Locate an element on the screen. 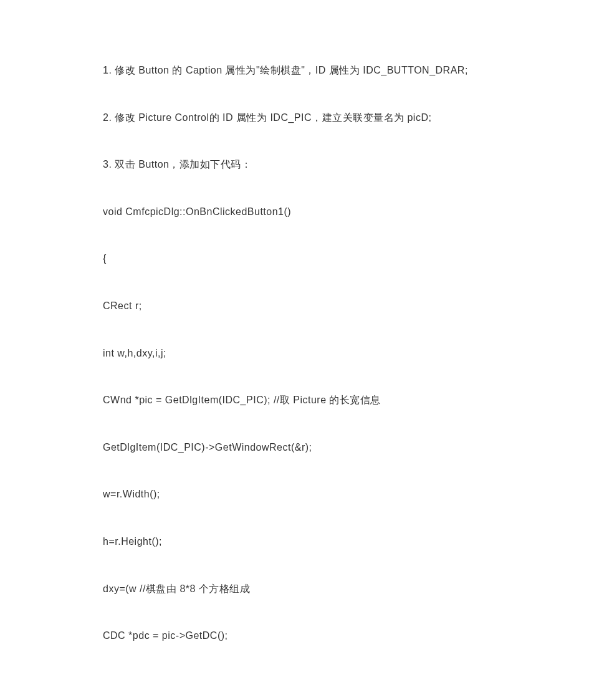 Image resolution: width=589 pixels, height=700 pixels. text-line: 2. 修改 Picture Control的 ID 属性为 IDC_PIC，建立… is located at coordinates (296, 118).